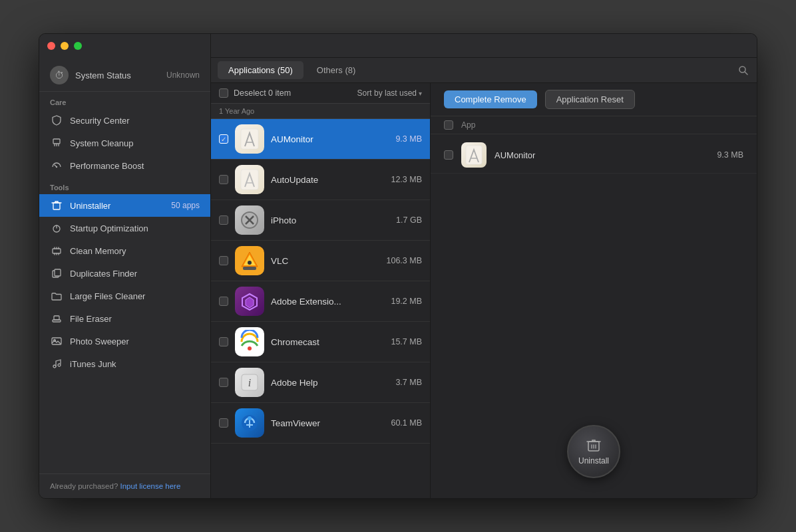 The height and width of the screenshot is (532, 796). What do you see at coordinates (449, 125) in the screenshot?
I see `detail-select-all-checkbox` at bounding box center [449, 125].